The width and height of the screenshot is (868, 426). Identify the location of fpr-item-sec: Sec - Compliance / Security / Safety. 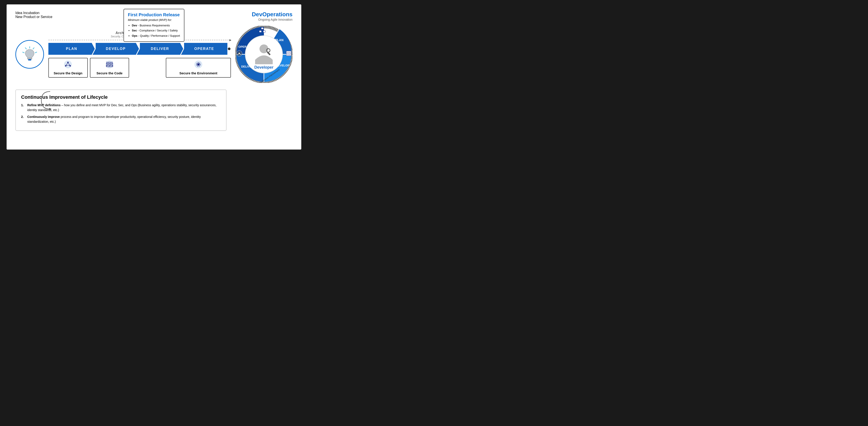
(156, 30).